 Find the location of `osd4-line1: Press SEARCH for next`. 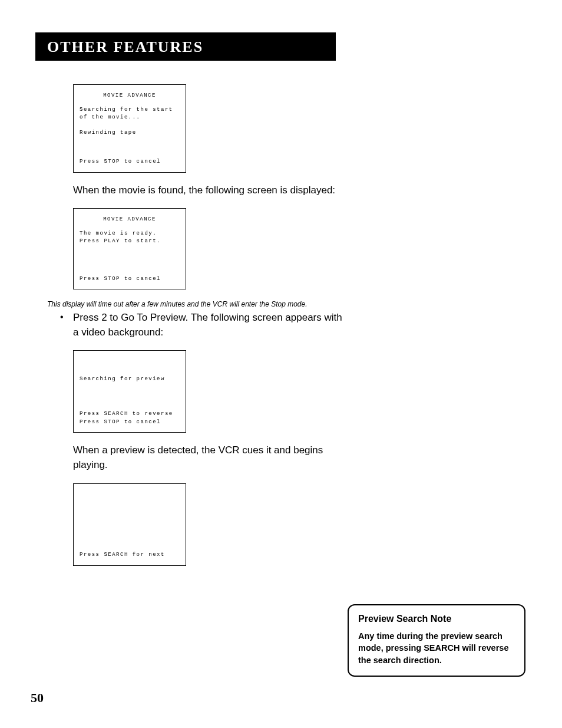

osd4-line1: Press SEARCH for next is located at coordinates (130, 555).